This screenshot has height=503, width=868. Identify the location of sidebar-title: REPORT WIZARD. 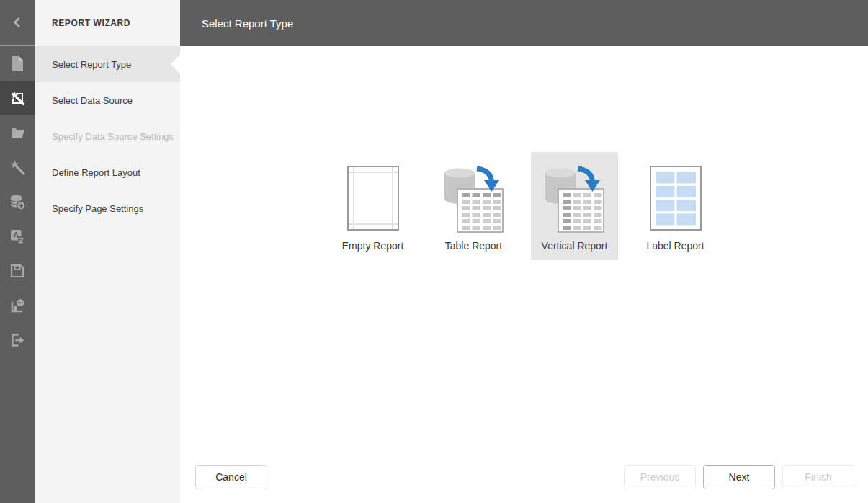
(107, 23).